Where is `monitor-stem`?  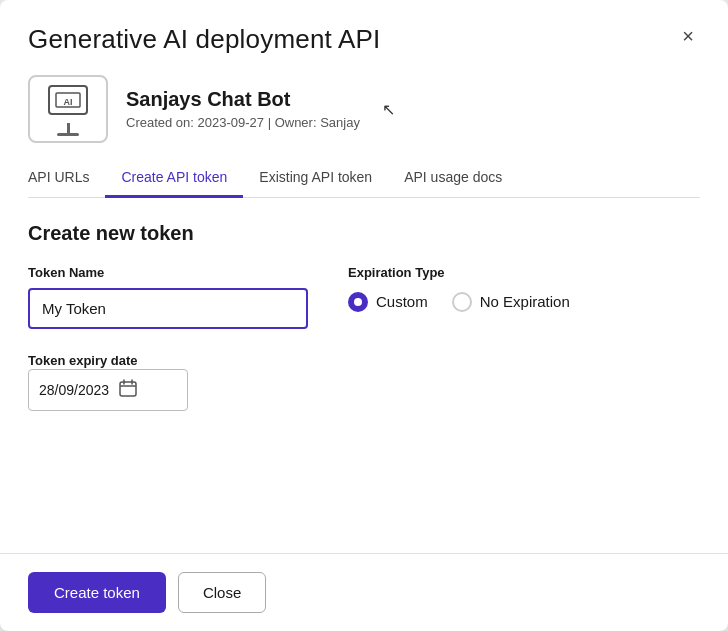
monitor-stem is located at coordinates (68, 128).